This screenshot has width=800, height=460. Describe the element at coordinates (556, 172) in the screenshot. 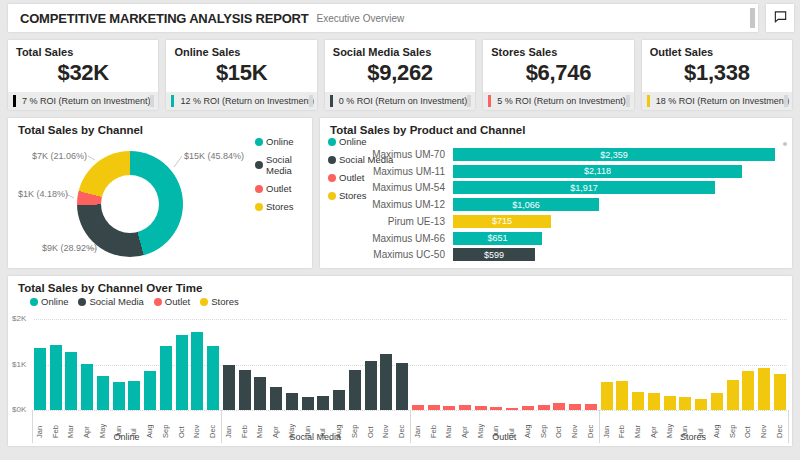

I see `product-row-maximus-um-11: Maximus UM-11$2,118` at that location.